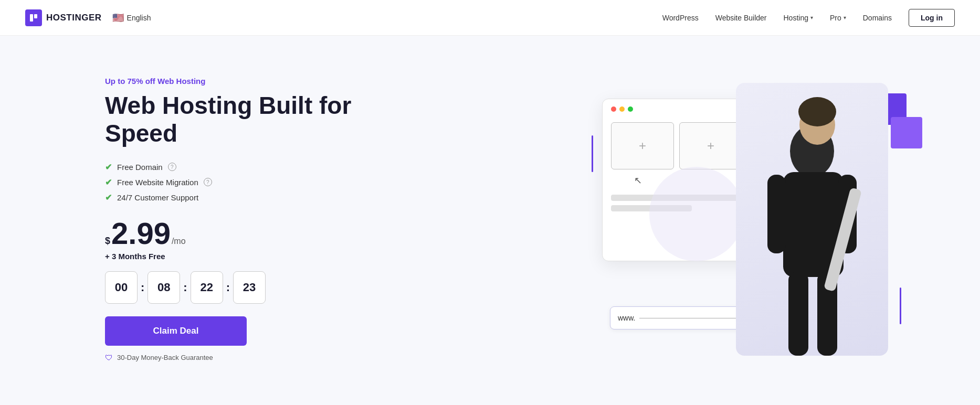  I want to click on language-label: English, so click(139, 18).